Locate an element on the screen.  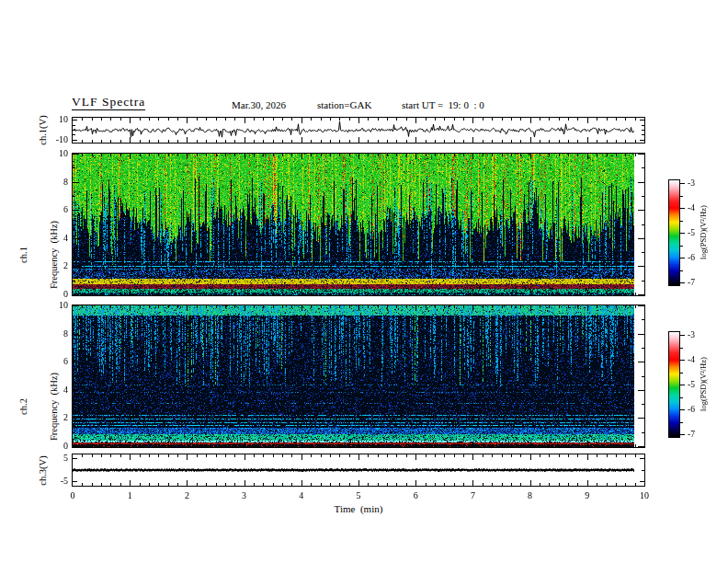
ch1-waveform-canvas is located at coordinates (353, 131).